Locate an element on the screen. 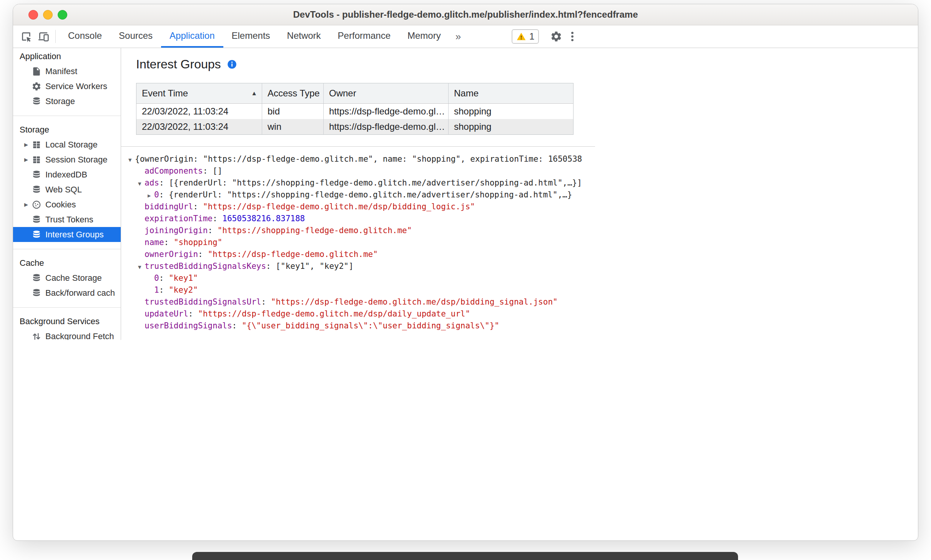 This screenshot has width=931, height=560. json-string-text: "shopping" is located at coordinates (198, 242).